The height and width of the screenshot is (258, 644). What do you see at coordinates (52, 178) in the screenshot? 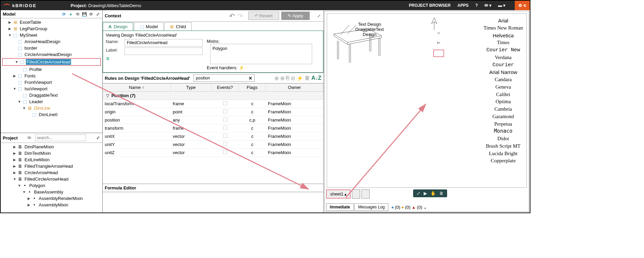
I see `project-tree: ▶🗎DimPlaneMixin▶🗎DimTextMixin▶🗎ExtLineMi…` at bounding box center [52, 178].